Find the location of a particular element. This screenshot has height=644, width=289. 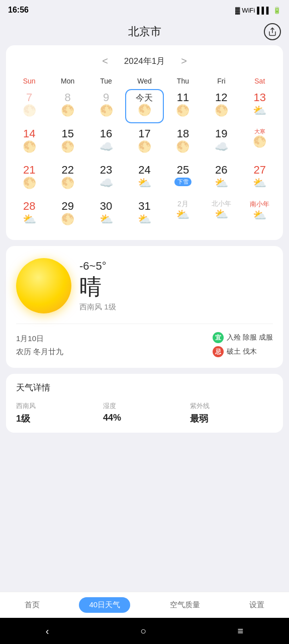

calendar-day-feb1: 2月 ⛅ is located at coordinates (183, 215).